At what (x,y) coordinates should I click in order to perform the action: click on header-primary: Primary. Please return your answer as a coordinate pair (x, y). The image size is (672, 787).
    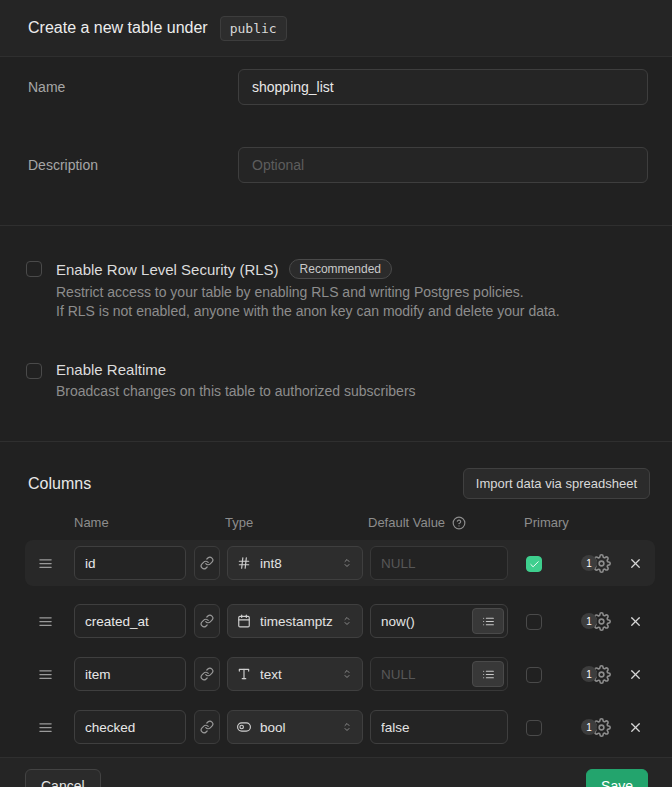
    Looking at the image, I should click on (546, 522).